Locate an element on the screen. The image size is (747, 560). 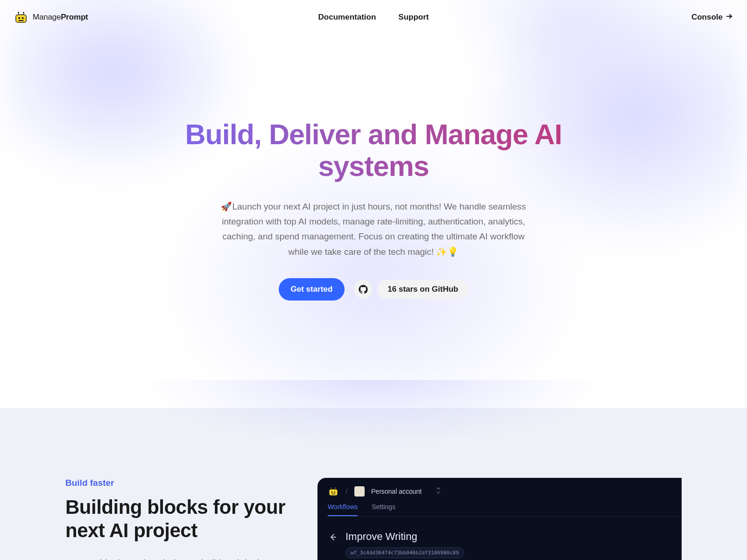
account-name: Personal account is located at coordinates (396, 491).